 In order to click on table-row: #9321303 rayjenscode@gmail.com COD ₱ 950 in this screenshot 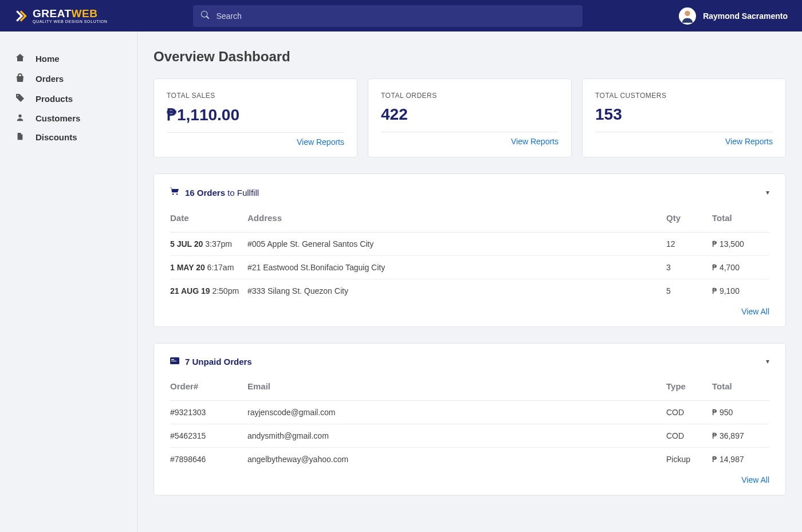, I will do `click(470, 412)`.